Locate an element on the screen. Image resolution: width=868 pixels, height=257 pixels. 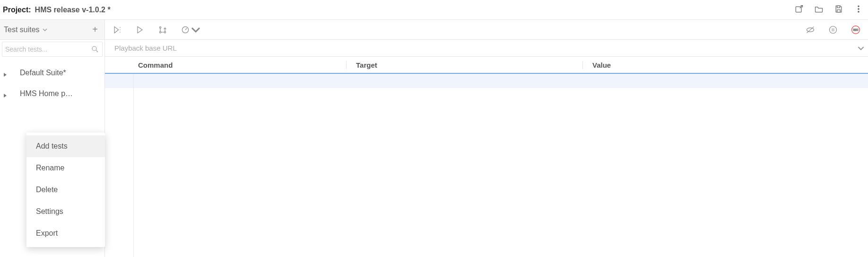
pause-icon is located at coordinates (833, 30).